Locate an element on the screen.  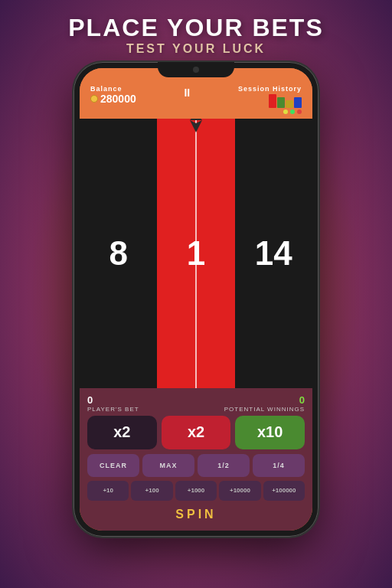
headline-area: PLACE YOUR BETS TEST YOUR LUCK is located at coordinates (196, 28).